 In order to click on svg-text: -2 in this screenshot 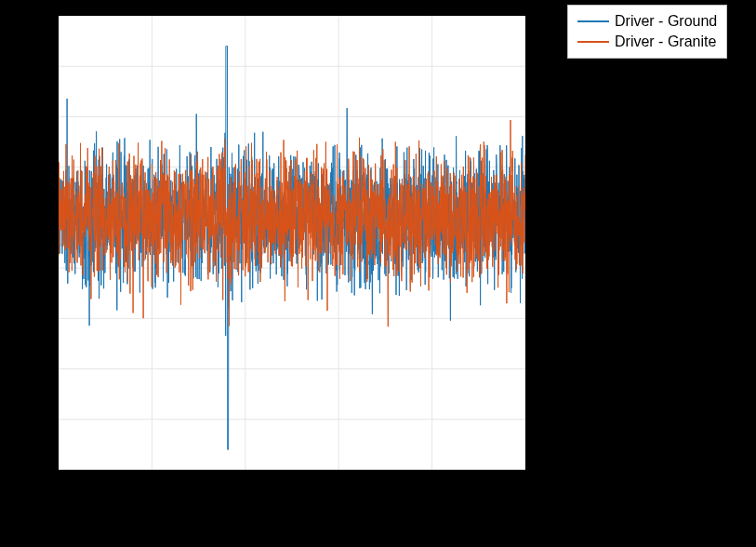, I will do `click(45, 419)`.